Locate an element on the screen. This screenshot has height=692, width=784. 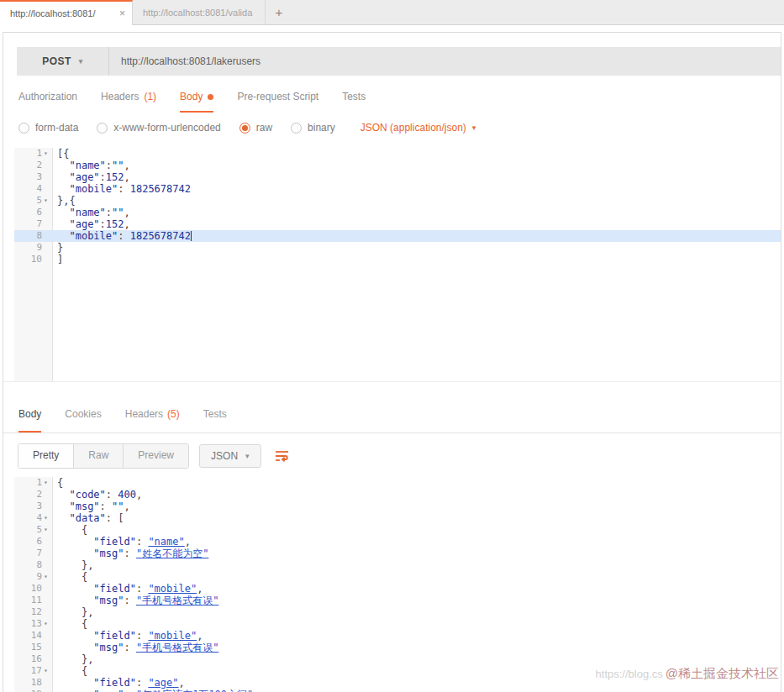
code-text: "msg": "手机号格式有误" is located at coordinates (136, 647).